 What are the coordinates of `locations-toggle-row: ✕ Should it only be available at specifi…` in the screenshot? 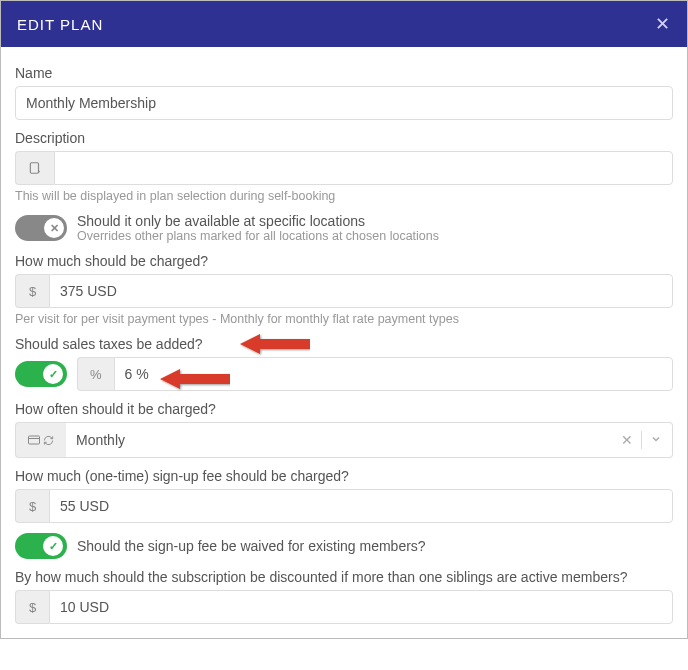 It's located at (344, 228).